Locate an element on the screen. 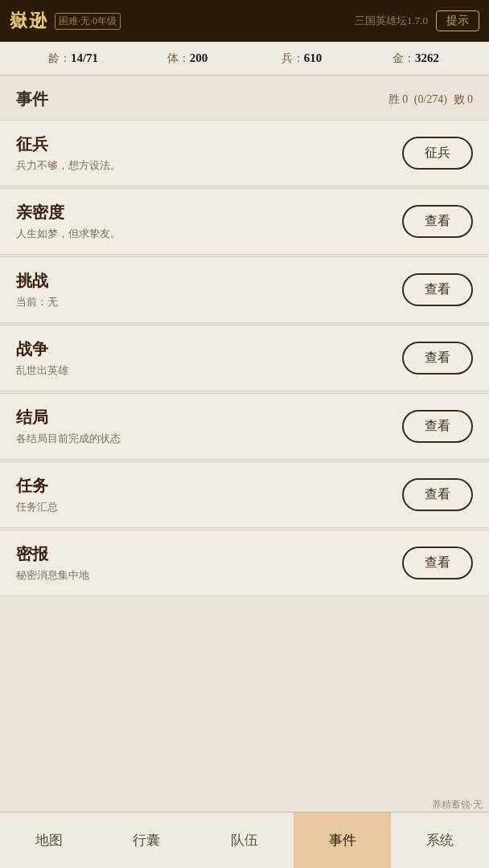 The width and height of the screenshot is (489, 868). event-item: 征兵 兵力不够，想方设法。 征兵 is located at coordinates (244, 153).